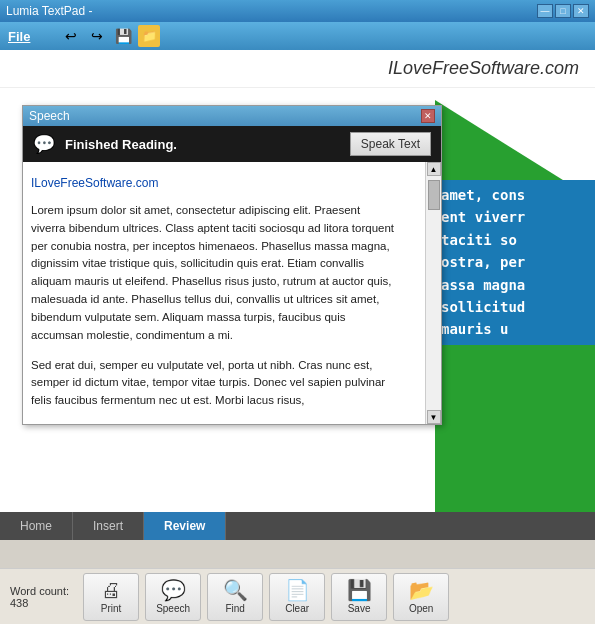  Describe the element at coordinates (110, 36) in the screenshot. I see `toolbar-icons: ↩ ↪ 💾 📁` at that location.